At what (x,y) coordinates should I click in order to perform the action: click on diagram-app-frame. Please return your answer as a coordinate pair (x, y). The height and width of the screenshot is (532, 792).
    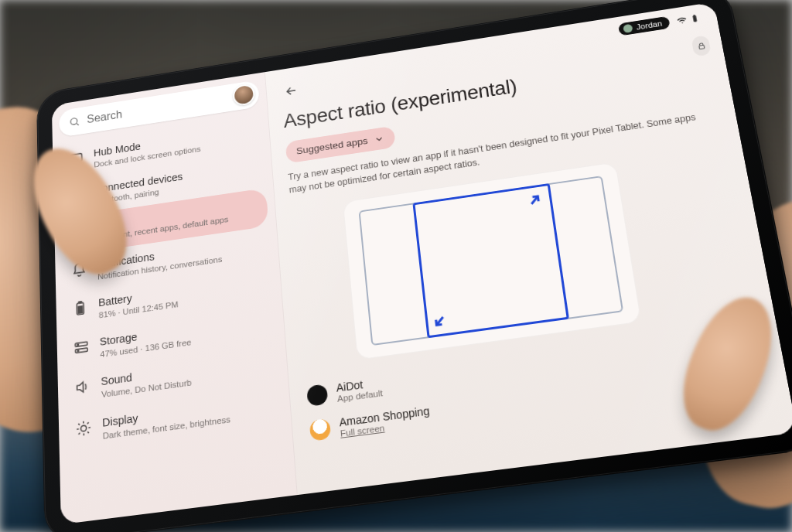
    Looking at the image, I should click on (490, 261).